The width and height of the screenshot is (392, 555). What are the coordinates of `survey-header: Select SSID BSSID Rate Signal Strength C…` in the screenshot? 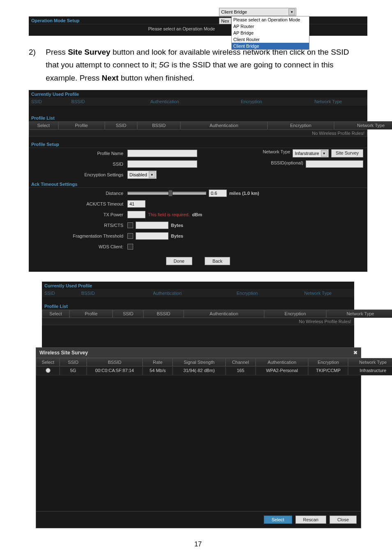 It's located at (198, 362).